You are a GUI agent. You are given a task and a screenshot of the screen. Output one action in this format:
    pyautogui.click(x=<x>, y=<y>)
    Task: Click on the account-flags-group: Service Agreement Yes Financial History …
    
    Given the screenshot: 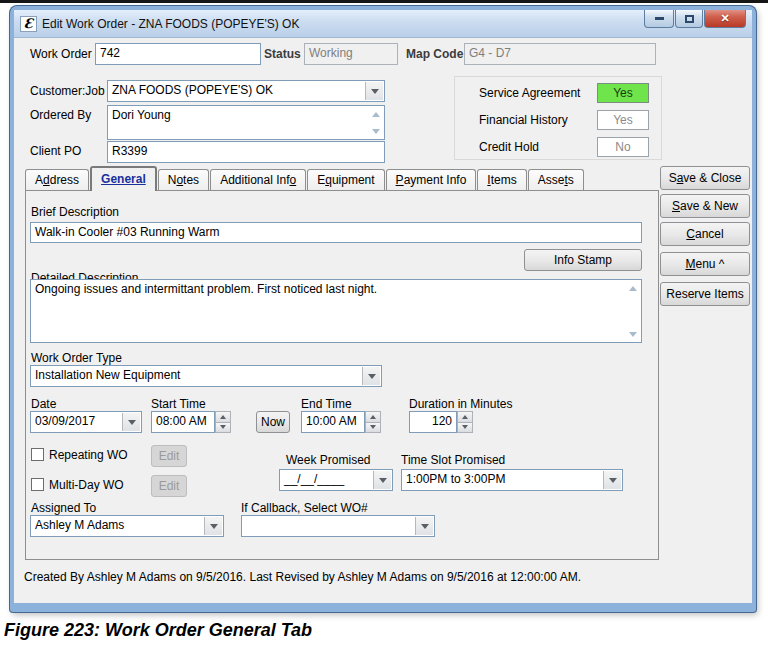 What is the action you would take?
    pyautogui.click(x=558, y=118)
    